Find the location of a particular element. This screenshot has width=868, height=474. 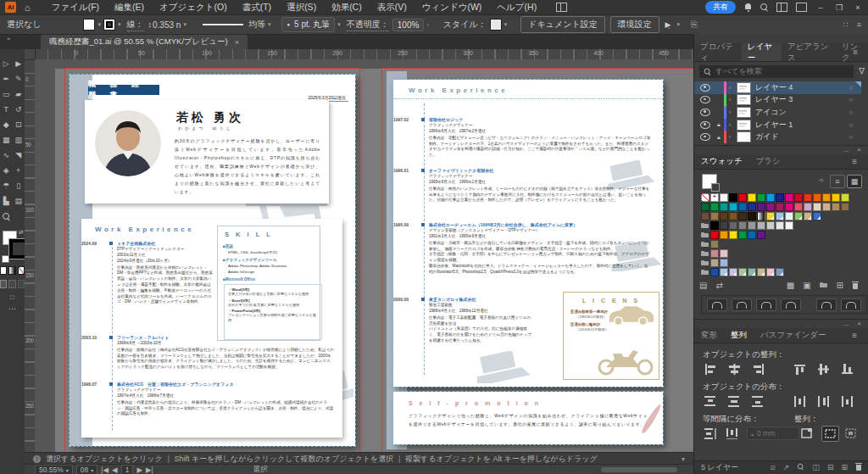

align-left-button is located at coordinates (712, 369).